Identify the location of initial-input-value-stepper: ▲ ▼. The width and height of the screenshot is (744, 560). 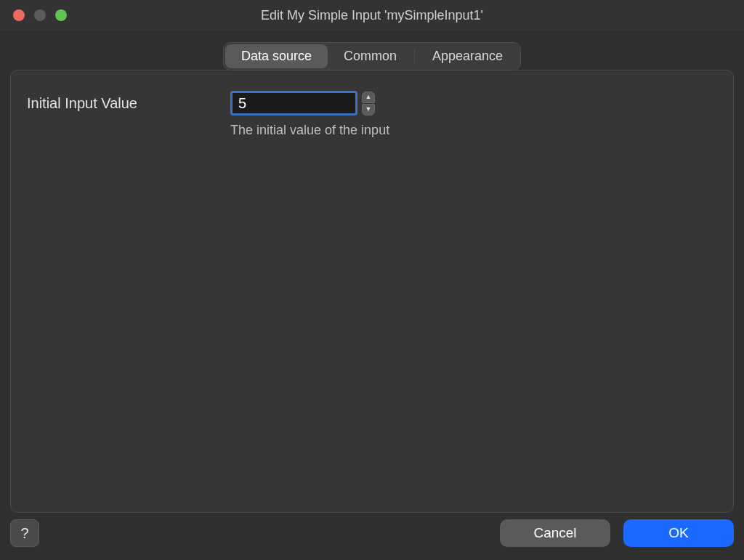
(368, 103).